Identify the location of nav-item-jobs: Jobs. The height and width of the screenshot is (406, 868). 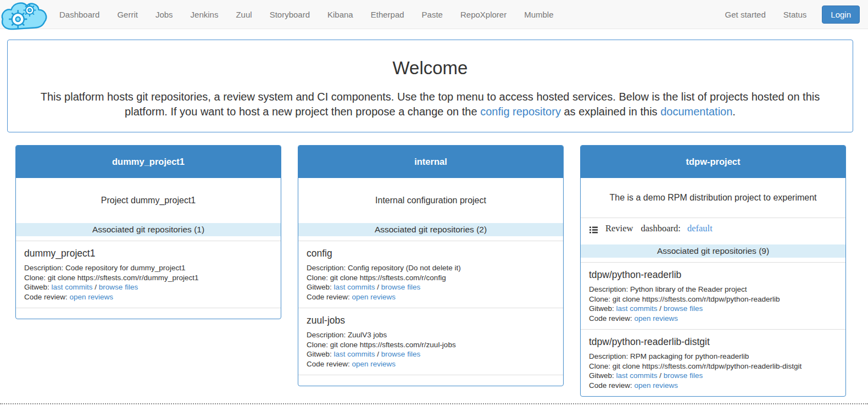
(164, 14).